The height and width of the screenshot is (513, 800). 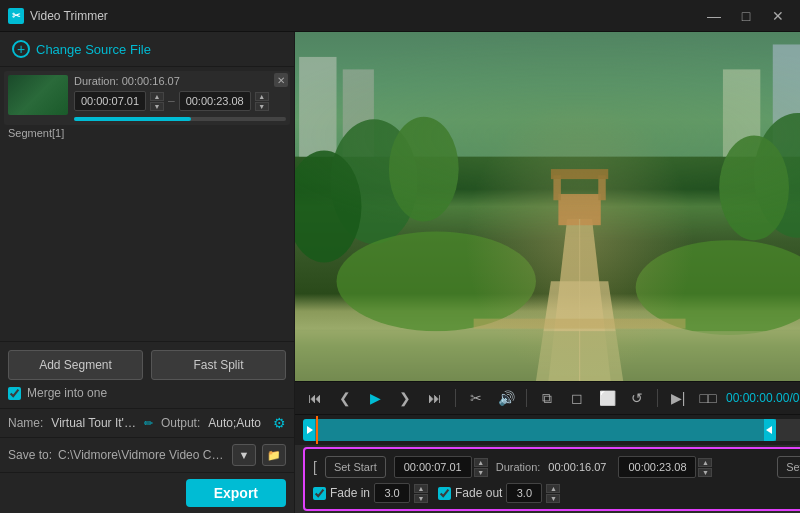 I want to click on segment-duration: Duration: 00:00:16.07, so click(x=180, y=81).